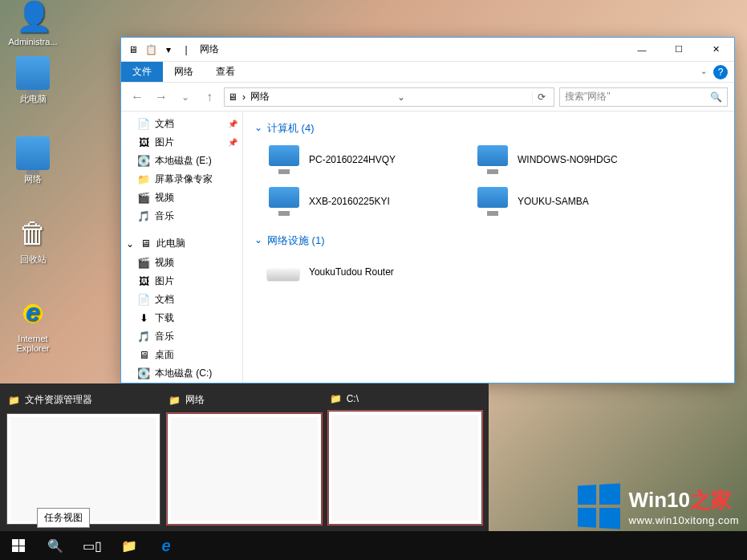  I want to click on address-dropdown-icon: ⌄, so click(401, 97).